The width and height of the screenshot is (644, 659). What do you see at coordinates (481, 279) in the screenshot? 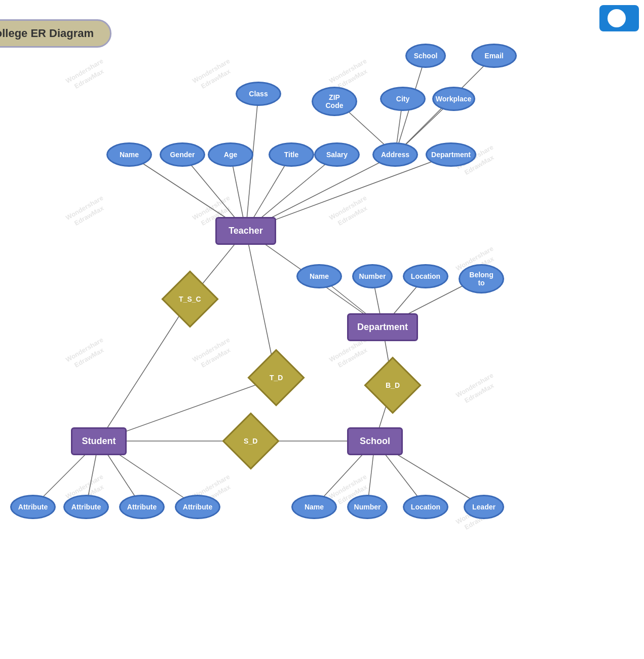
I see `node-dept_belong: Belong to` at bounding box center [481, 279].